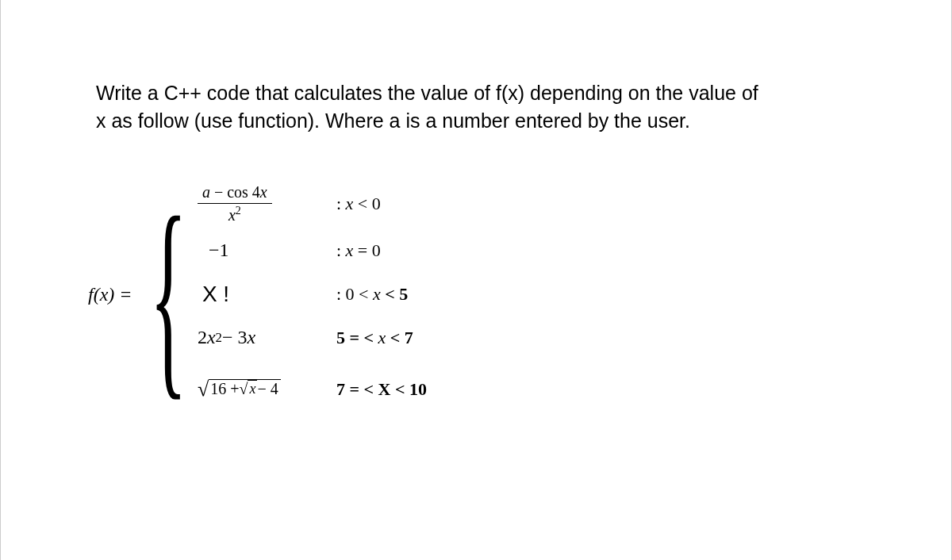 Image resolution: width=952 pixels, height=560 pixels. Describe the element at coordinates (235, 194) in the screenshot. I see `fraction-numerator: a − cos 4x` at that location.